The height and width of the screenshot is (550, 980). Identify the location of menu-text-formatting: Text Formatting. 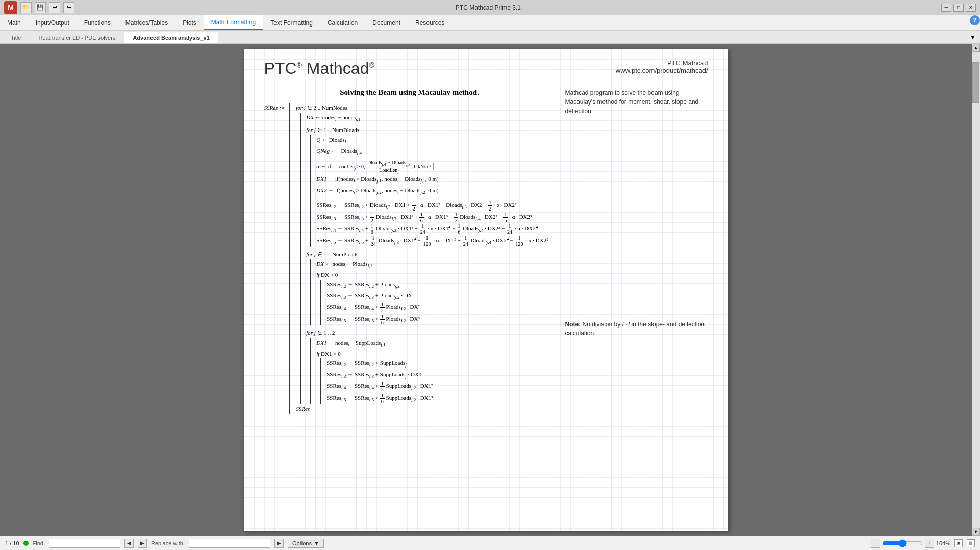
(292, 22).